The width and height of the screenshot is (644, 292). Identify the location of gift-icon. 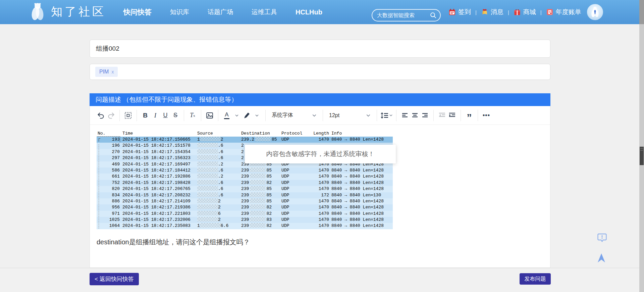
(517, 12).